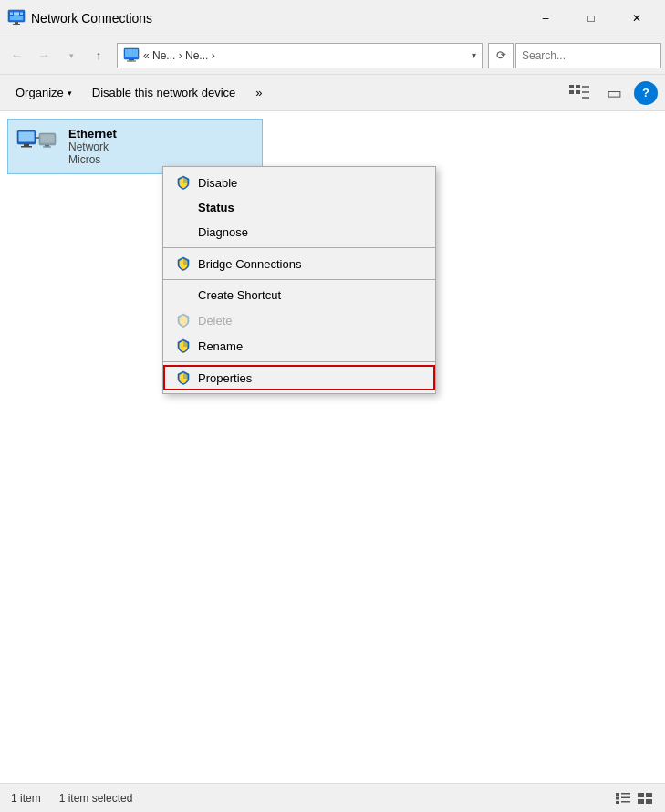 This screenshot has height=812, width=665. I want to click on status-right, so click(634, 798).